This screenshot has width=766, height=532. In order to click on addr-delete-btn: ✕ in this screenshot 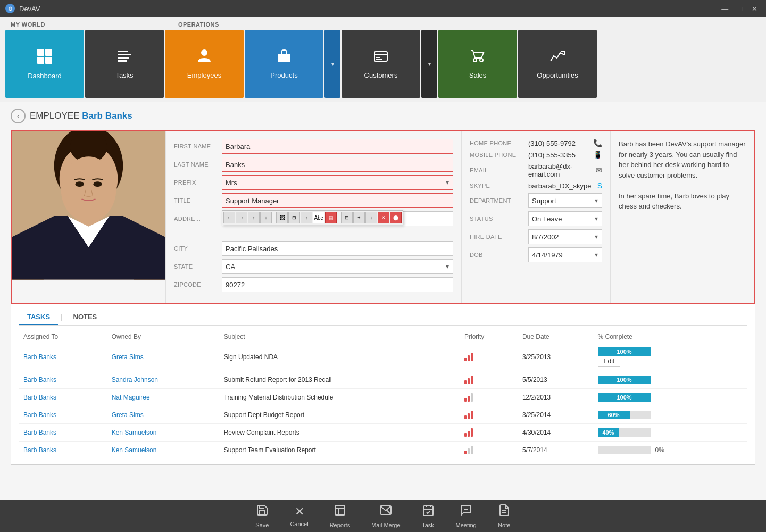, I will do `click(384, 218)`.